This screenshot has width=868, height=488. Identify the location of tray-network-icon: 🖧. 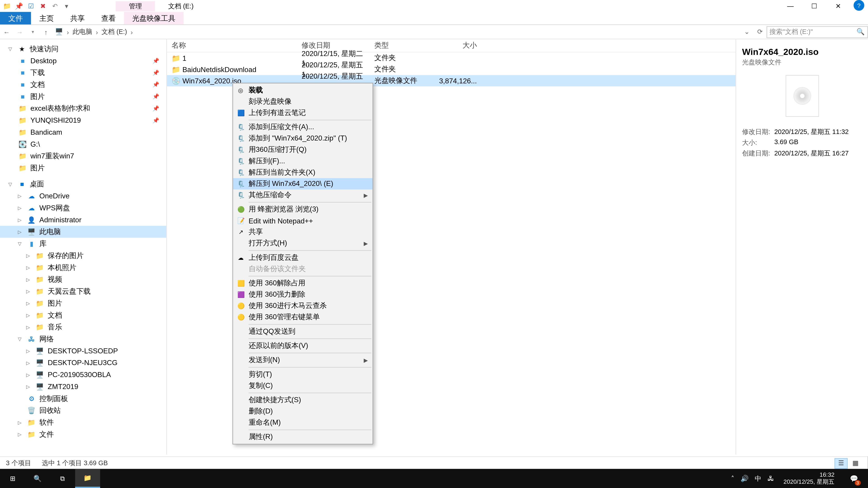
(771, 479).